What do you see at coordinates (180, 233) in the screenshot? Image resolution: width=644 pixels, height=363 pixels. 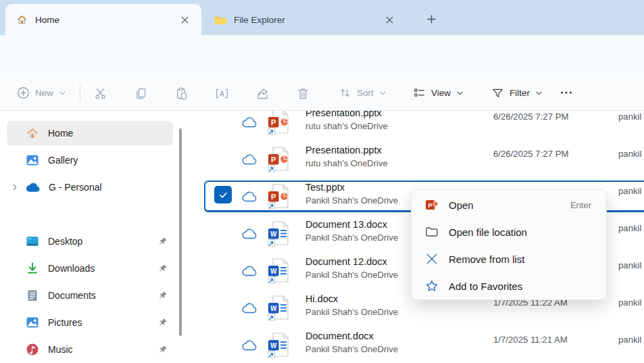 I see `sidebar-scrollbar` at bounding box center [180, 233].